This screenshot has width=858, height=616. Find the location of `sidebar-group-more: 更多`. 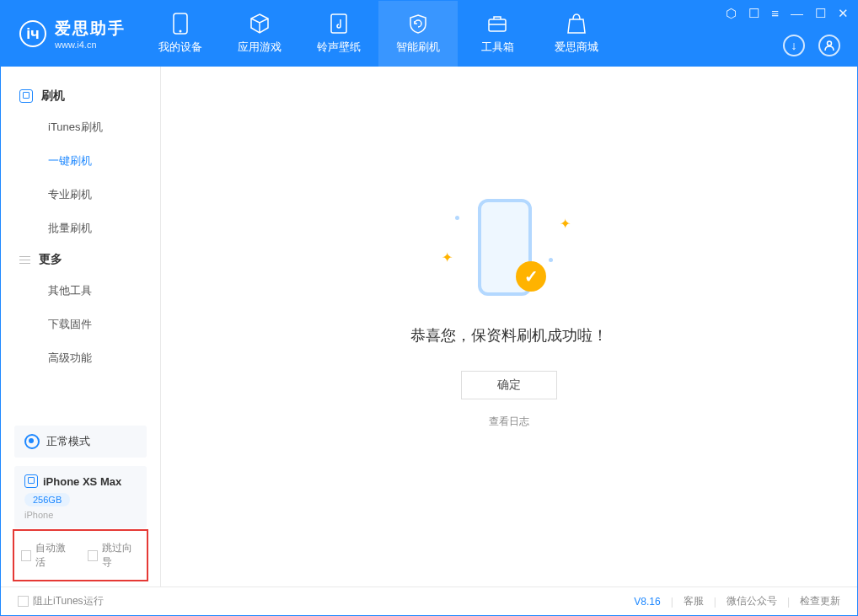

sidebar-group-more: 更多 is located at coordinates (81, 260).